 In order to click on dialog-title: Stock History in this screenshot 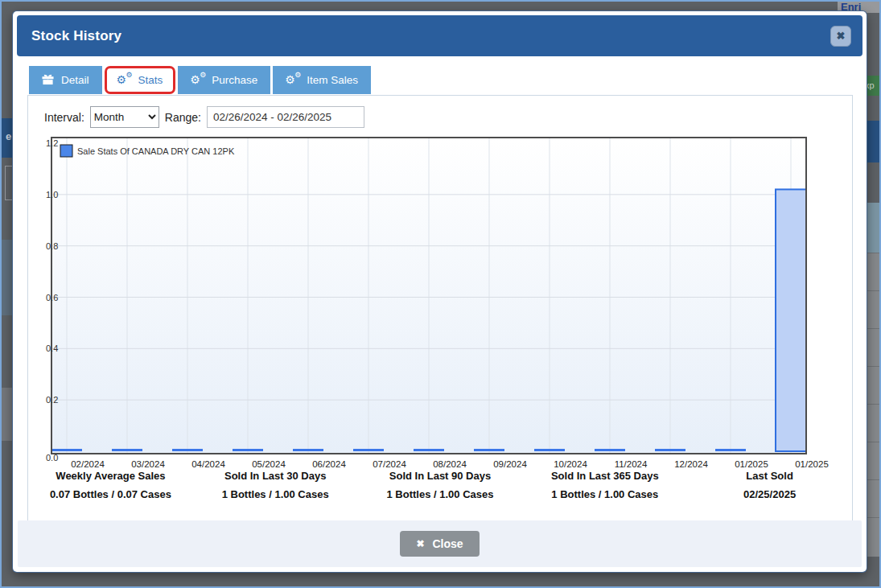, I will do `click(76, 36)`.